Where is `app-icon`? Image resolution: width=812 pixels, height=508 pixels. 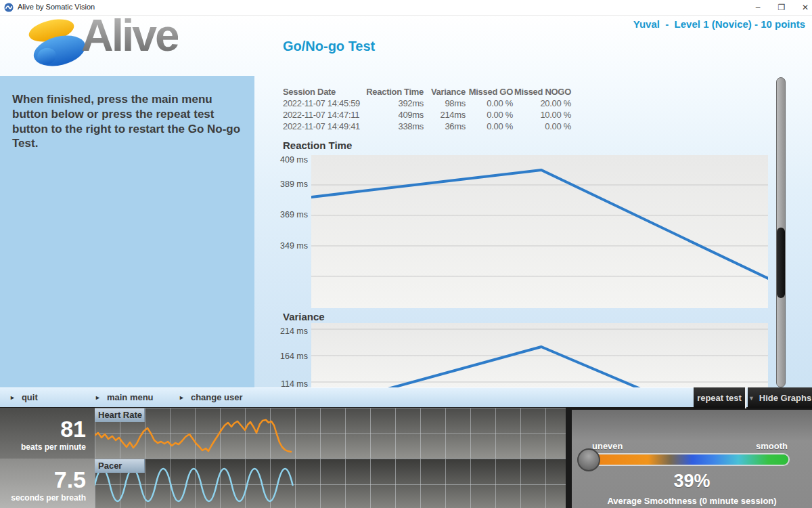
app-icon is located at coordinates (9, 7).